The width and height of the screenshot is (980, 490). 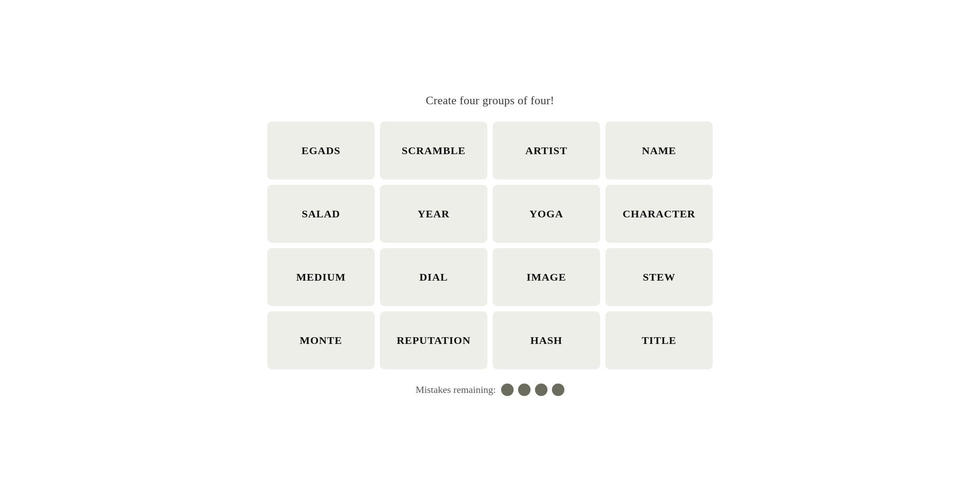 What do you see at coordinates (546, 277) in the screenshot?
I see `tile-label-10: IMAGE` at bounding box center [546, 277].